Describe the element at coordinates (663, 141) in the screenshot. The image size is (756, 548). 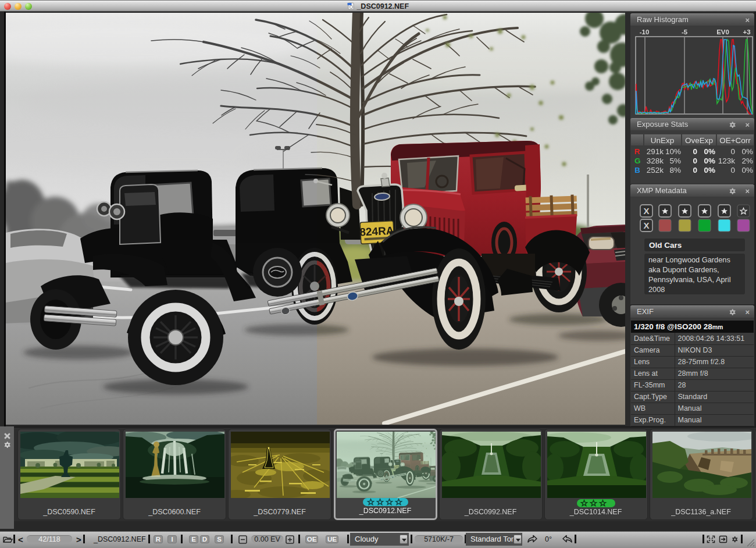
I see `svg-text: UnExp` at that location.